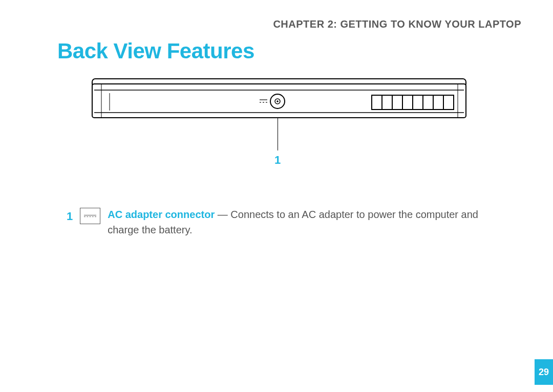 The width and height of the screenshot is (553, 392). What do you see at coordinates (278, 134) in the screenshot?
I see `callout-leader-line` at bounding box center [278, 134].